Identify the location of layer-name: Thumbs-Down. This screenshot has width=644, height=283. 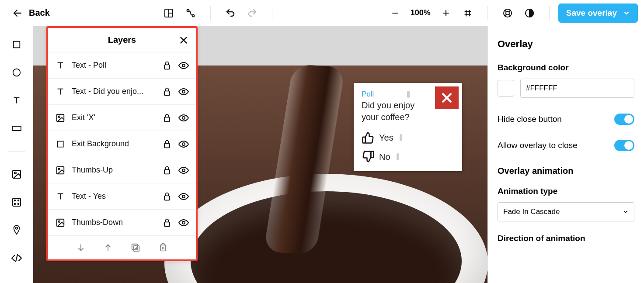
(114, 223).